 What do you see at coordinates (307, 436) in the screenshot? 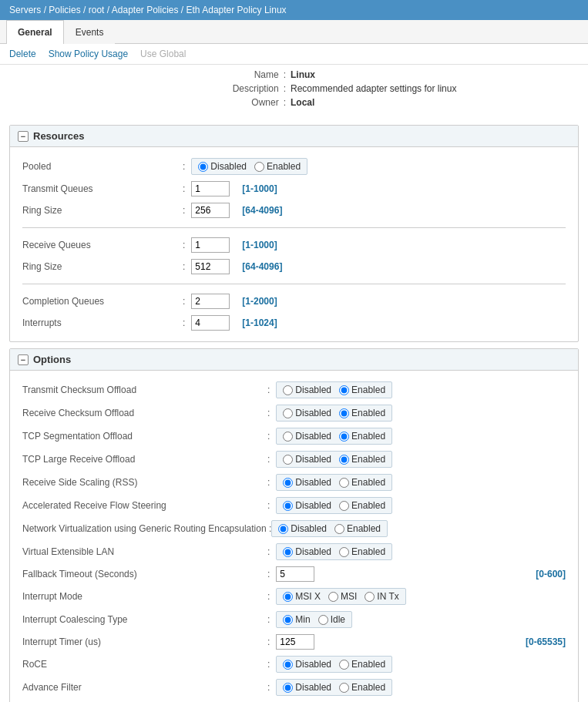
I see `tcp-seg-disabled: Disabled` at bounding box center [307, 436].